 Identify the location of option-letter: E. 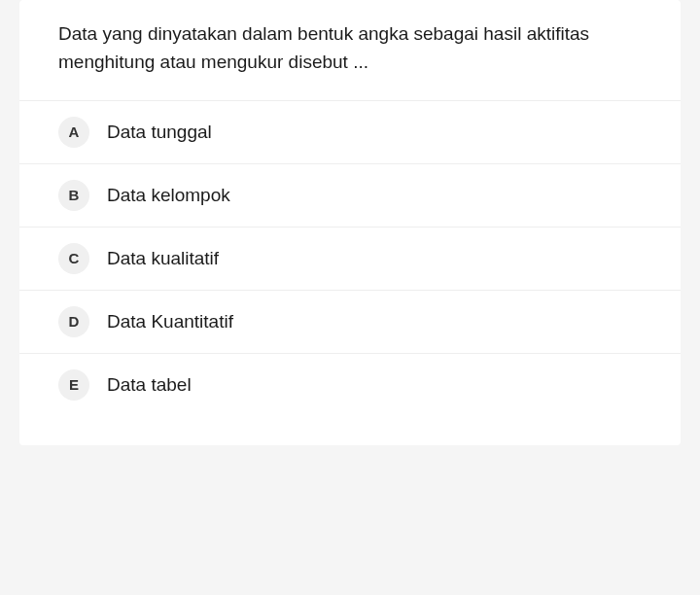
(74, 385).